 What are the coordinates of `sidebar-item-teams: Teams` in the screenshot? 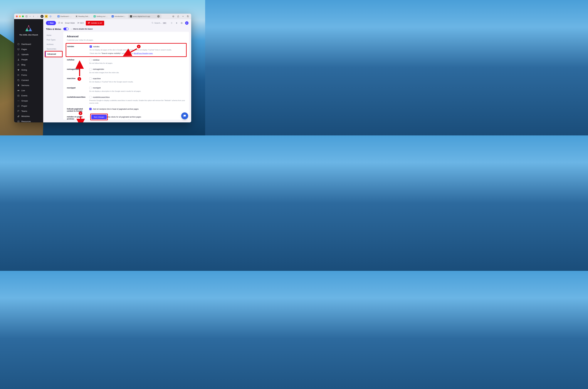 It's located at (29, 111).